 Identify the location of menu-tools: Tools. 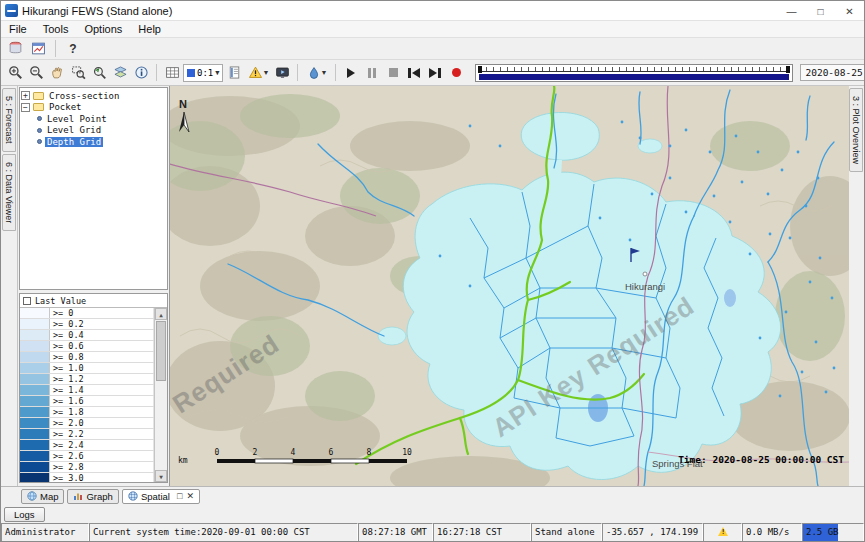
(56, 29).